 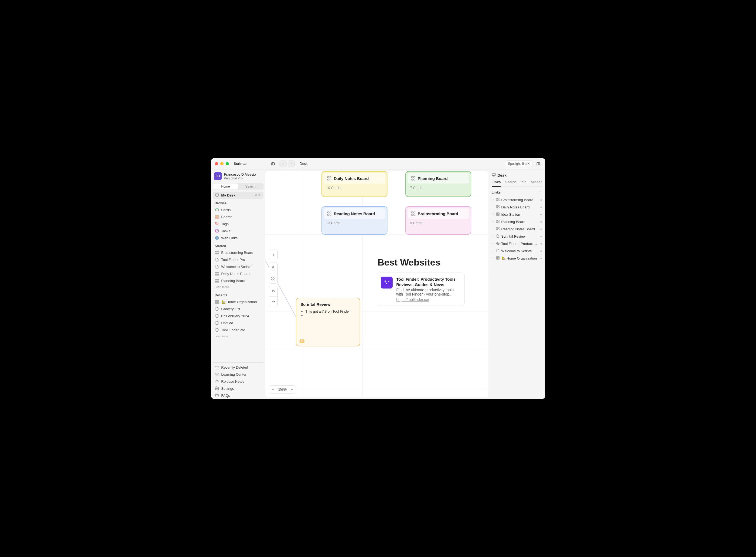 What do you see at coordinates (238, 302) in the screenshot?
I see `sidebar-item: 🏡 Home Organization` at bounding box center [238, 302].